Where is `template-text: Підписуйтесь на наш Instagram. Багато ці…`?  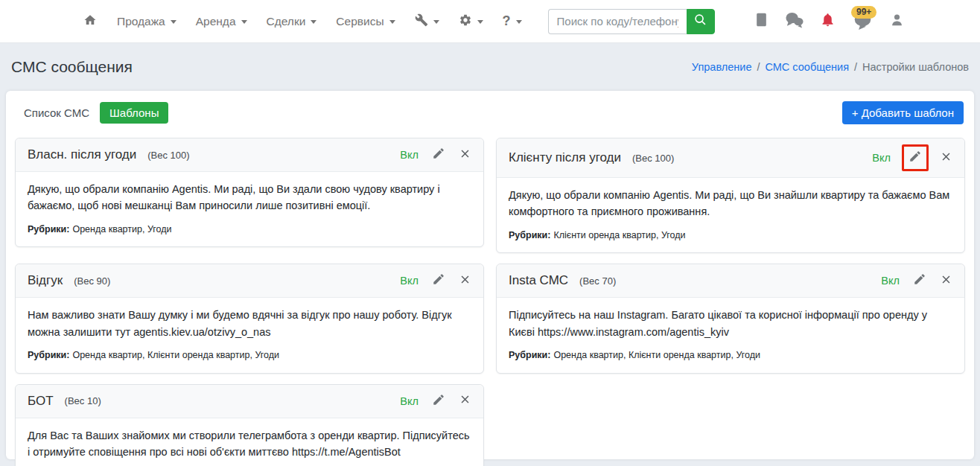
template-text: Підписуйтесь на наш Instagram. Багато ці… is located at coordinates (731, 323).